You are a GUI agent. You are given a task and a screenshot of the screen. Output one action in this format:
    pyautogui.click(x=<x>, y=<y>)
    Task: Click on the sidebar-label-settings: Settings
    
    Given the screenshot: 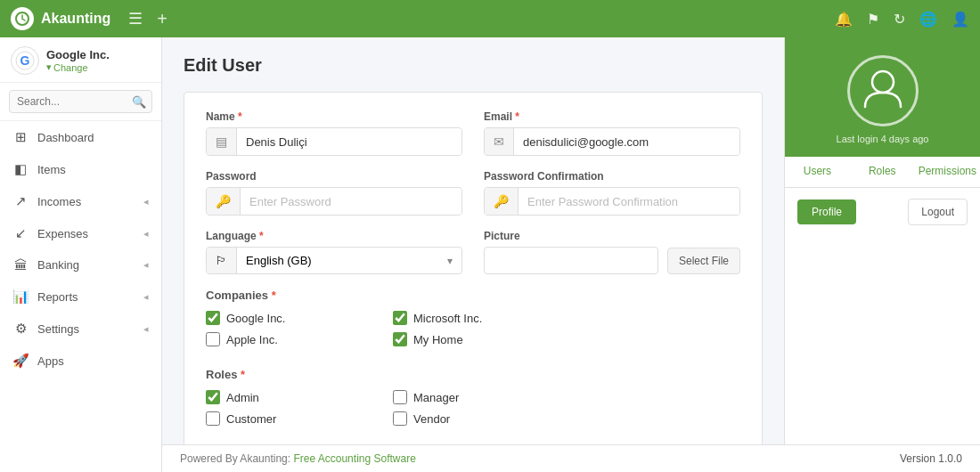 What is the action you would take?
    pyautogui.click(x=59, y=330)
    